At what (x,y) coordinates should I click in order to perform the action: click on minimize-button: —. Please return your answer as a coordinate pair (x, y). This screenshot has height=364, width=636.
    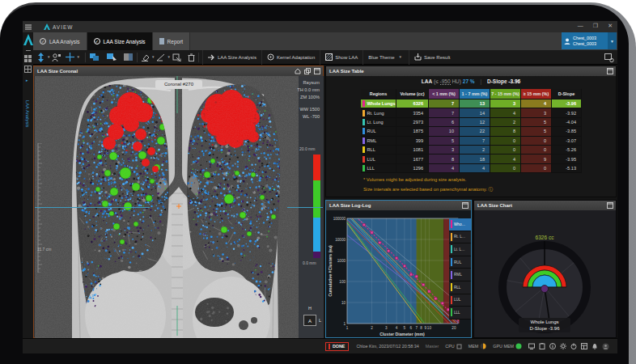
    Looking at the image, I should click on (581, 26).